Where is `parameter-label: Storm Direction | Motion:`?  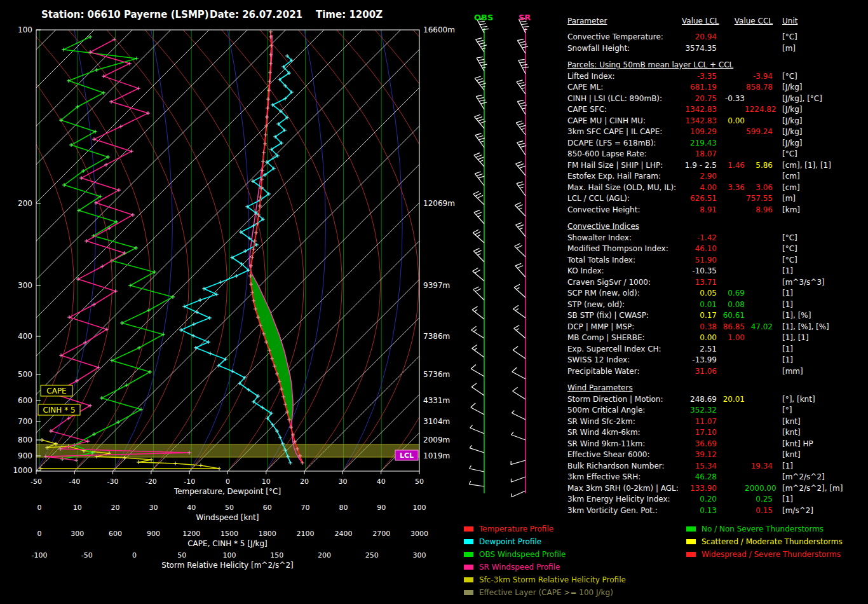 parameter-label: Storm Direction | Motion: is located at coordinates (625, 400).